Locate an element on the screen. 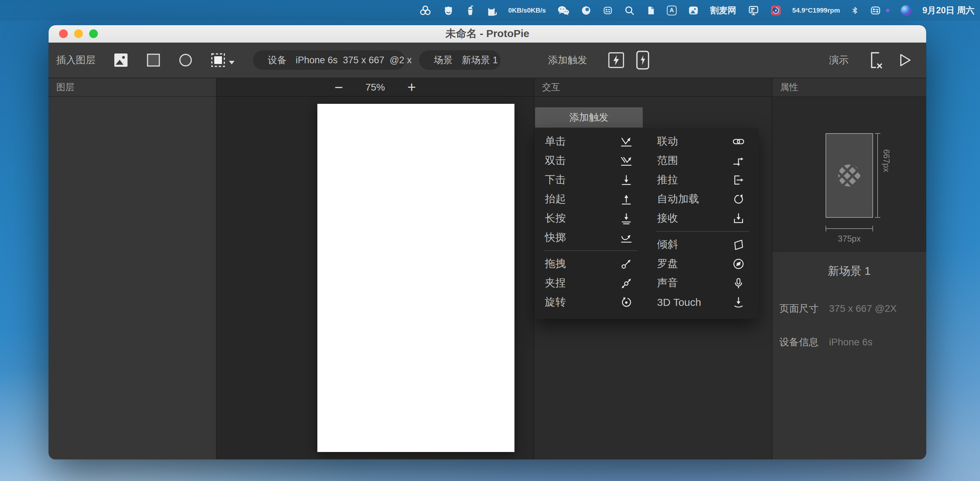 This screenshot has height=481, width=980. record-orb-icon is located at coordinates (586, 11).